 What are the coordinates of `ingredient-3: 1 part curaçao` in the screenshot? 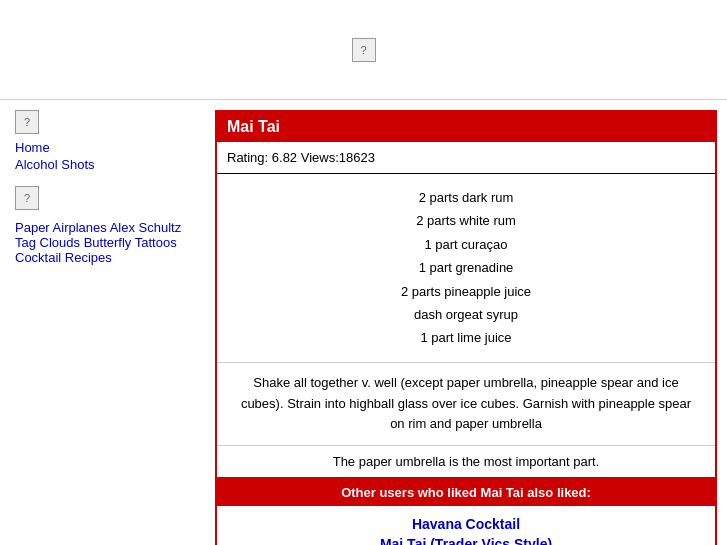 It's located at (466, 244).